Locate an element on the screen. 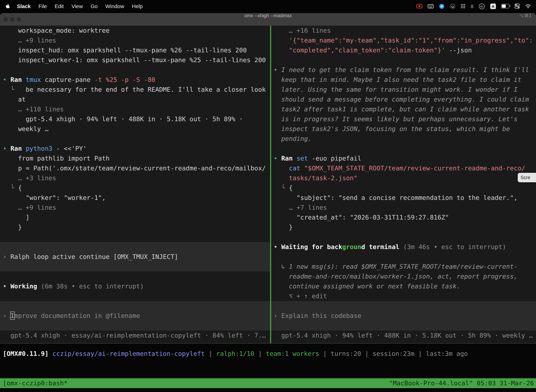 The height and width of the screenshot is (392, 536). terminal-line: • Ran set -euo pipefail is located at coordinates (403, 159).